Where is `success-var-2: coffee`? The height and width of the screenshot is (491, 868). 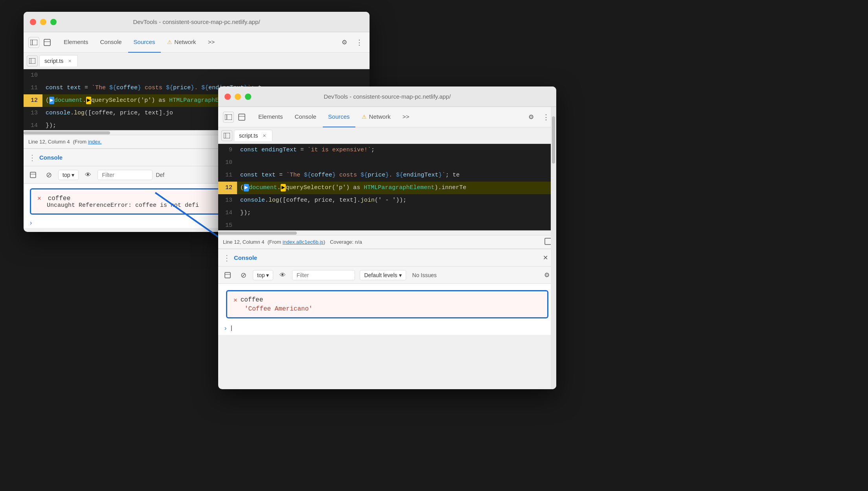 success-var-2: coffee is located at coordinates (252, 300).